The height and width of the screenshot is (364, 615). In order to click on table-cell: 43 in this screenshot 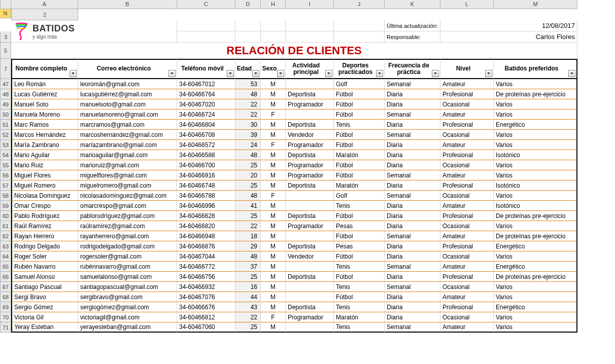, I will do `click(248, 307)`.